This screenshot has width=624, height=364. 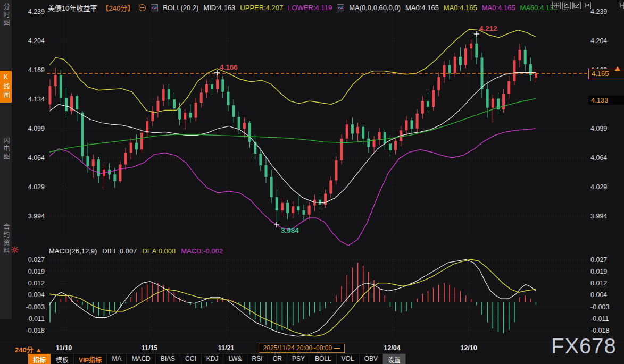 What do you see at coordinates (395, 359) in the screenshot?
I see `toolbar-item-设置: 设置` at bounding box center [395, 359].